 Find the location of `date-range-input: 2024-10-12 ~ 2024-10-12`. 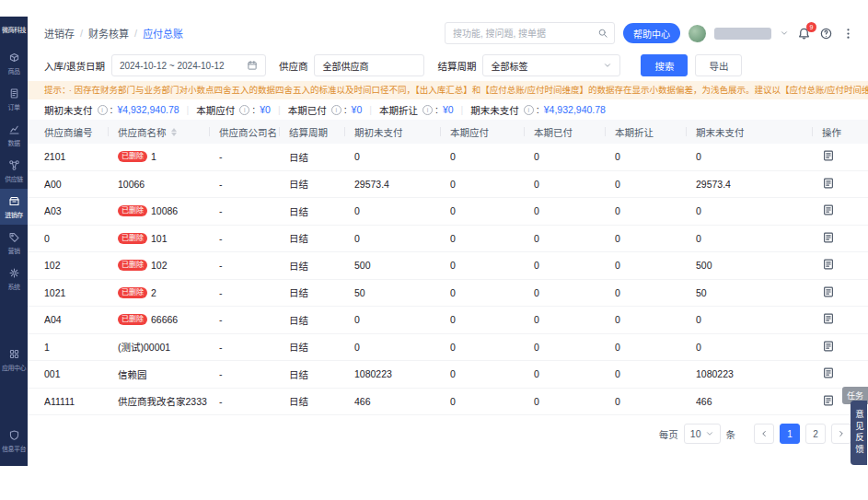

date-range-input: 2024-10-12 ~ 2024-10-12 is located at coordinates (189, 65).